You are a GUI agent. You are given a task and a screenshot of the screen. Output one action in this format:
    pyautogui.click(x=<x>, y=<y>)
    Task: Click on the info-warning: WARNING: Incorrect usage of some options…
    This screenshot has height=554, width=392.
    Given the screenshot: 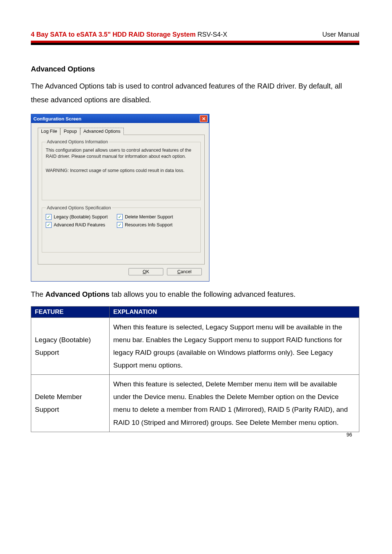 What is the action you would take?
    pyautogui.click(x=121, y=171)
    